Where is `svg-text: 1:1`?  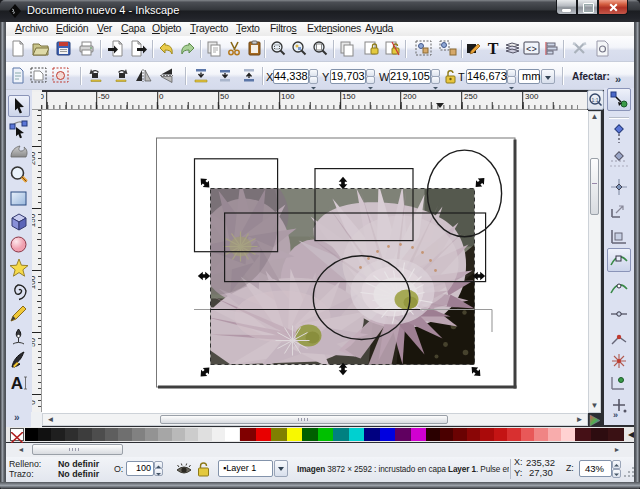 svg-text: 1:1 is located at coordinates (596, 100).